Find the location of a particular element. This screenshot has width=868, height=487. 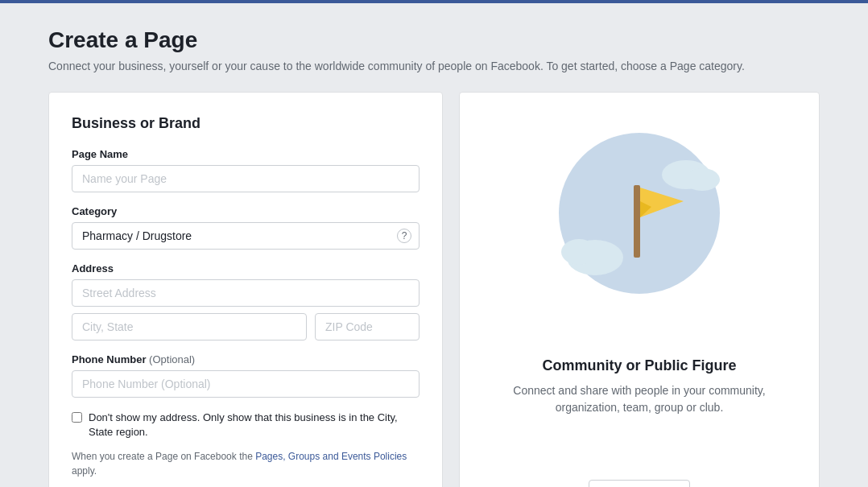

policy-link: Pages, Groups and Events Policies is located at coordinates (331, 456).